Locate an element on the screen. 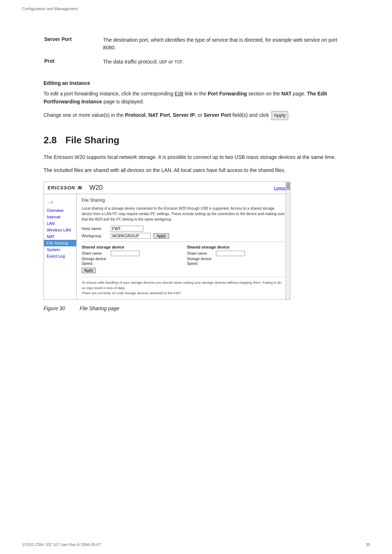 Image resolution: width=392 pixels, height=554 pixels. speed-label-1: Speed: is located at coordinates (96, 263).